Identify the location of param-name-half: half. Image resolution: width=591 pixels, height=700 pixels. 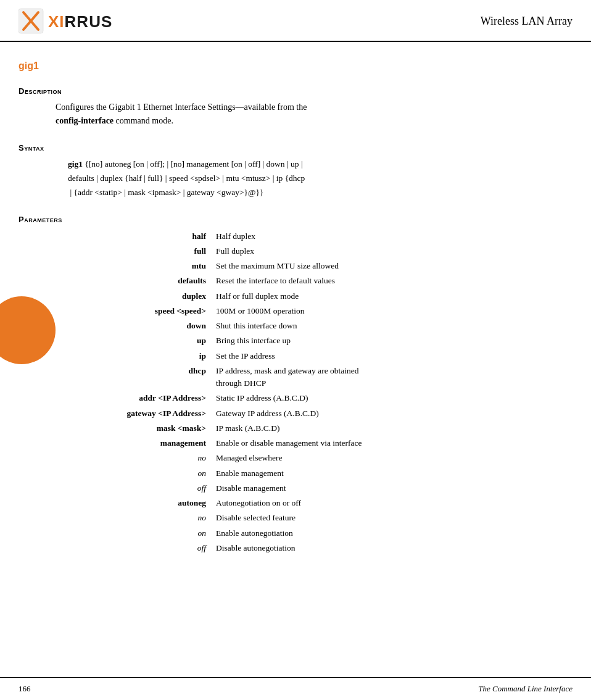
(142, 236).